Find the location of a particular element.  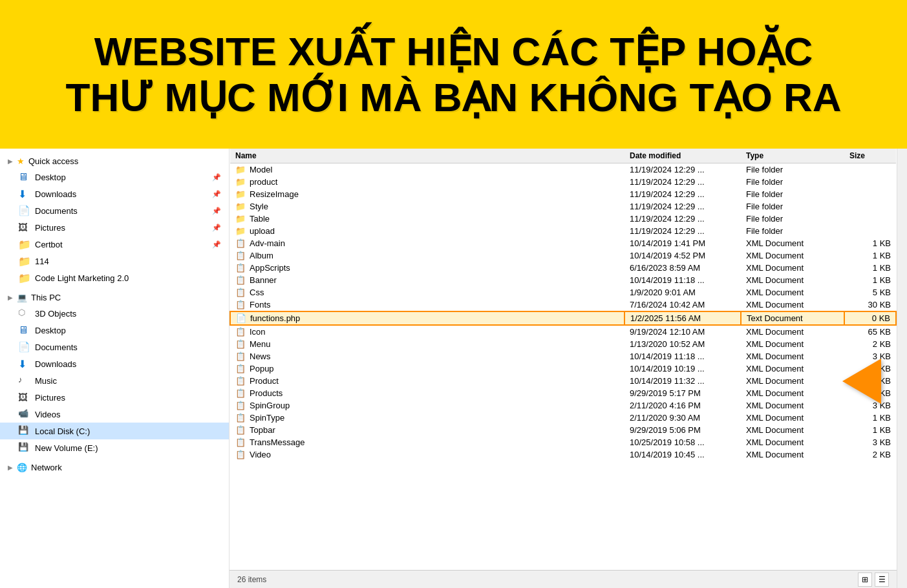

status-bar: 26 items ⊞ ☰ is located at coordinates (563, 579).